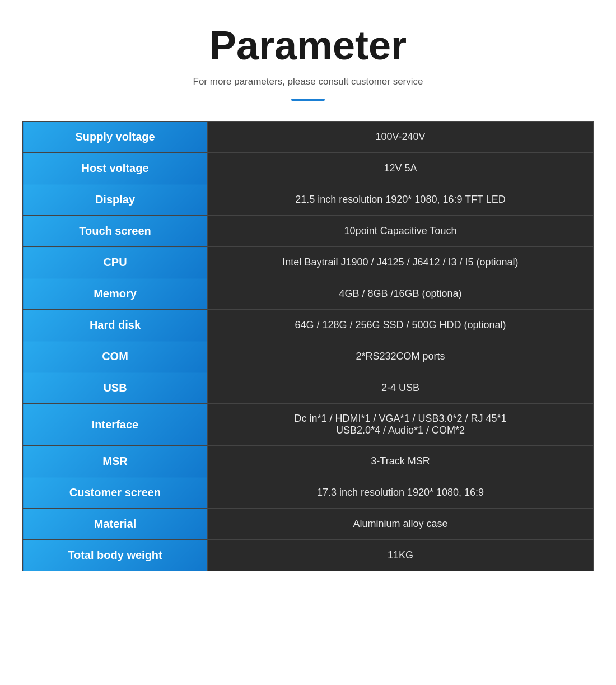 The image size is (616, 685). Describe the element at coordinates (115, 200) in the screenshot. I see `param-label: Display` at that location.